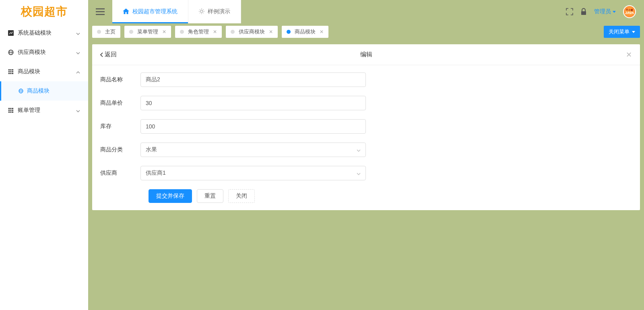  I want to click on stock-label: 库存, so click(116, 126).